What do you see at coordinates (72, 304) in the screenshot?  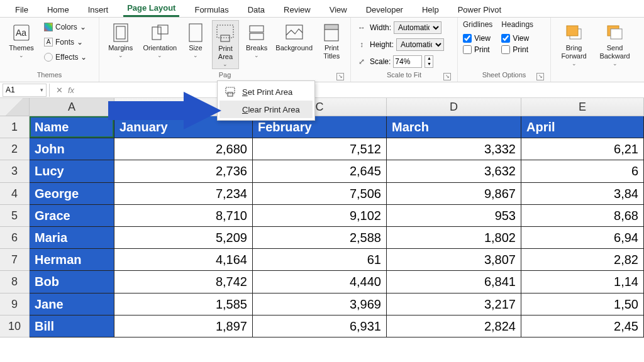 I see `cell: Jane` at bounding box center [72, 304].